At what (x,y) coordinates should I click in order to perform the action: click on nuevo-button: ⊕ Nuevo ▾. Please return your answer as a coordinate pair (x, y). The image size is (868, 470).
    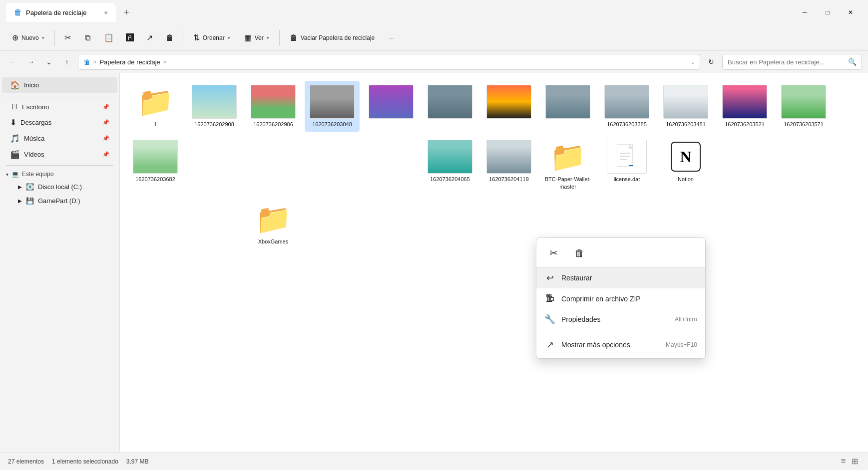
    Looking at the image, I should click on (28, 38).